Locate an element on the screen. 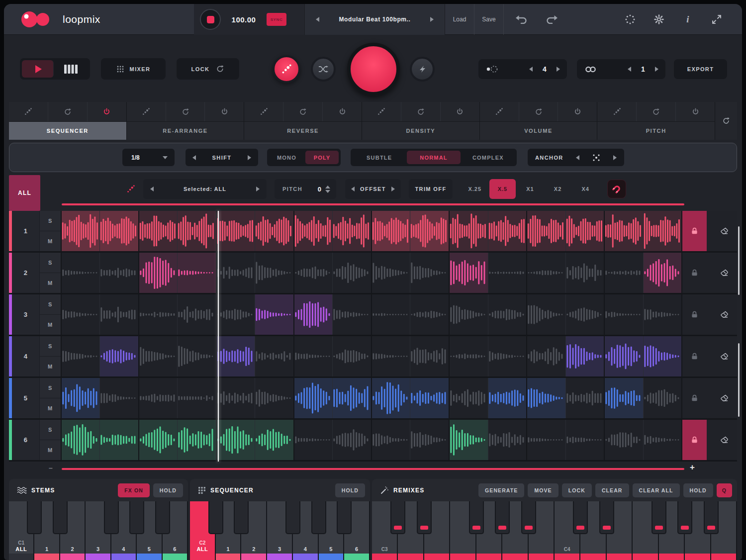 Image resolution: width=746 pixels, height=560 pixels. loop-range-bar-top is located at coordinates (373, 204).